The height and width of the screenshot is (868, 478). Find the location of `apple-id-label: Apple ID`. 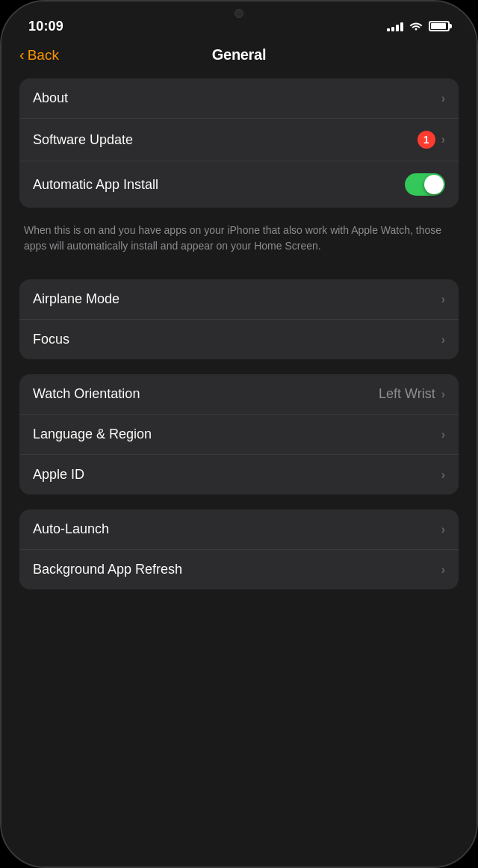

apple-id-label: Apple ID is located at coordinates (58, 475).